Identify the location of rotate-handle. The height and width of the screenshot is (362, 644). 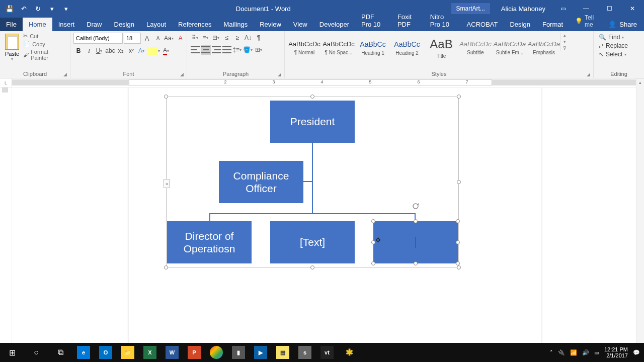
(416, 206).